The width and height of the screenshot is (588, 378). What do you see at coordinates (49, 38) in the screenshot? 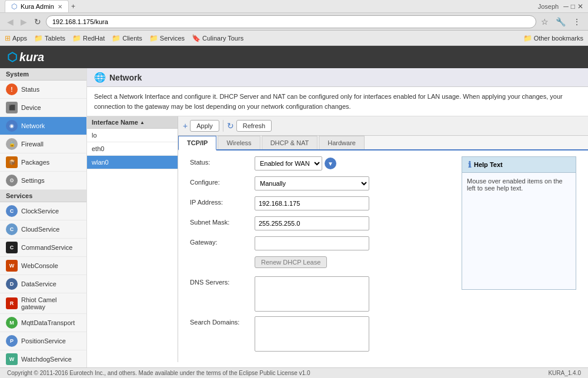
I see `bookmark-tablets: 📁 Tablets` at bounding box center [49, 38].